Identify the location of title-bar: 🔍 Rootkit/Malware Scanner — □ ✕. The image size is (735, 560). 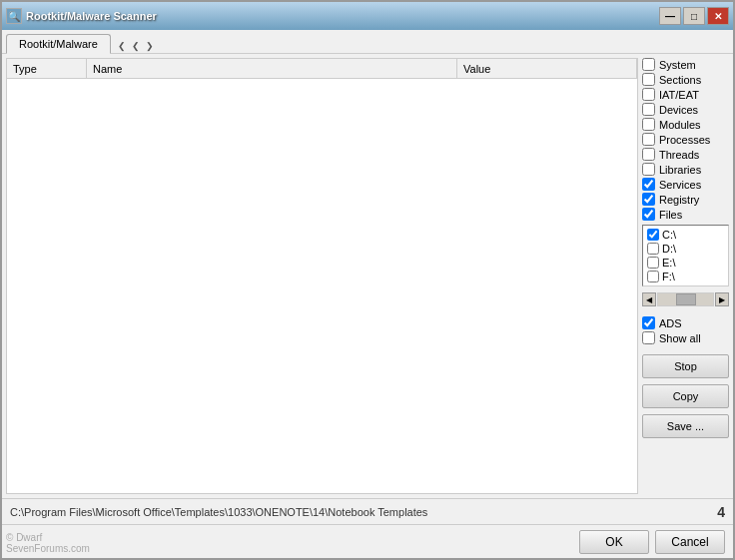
(368, 16).